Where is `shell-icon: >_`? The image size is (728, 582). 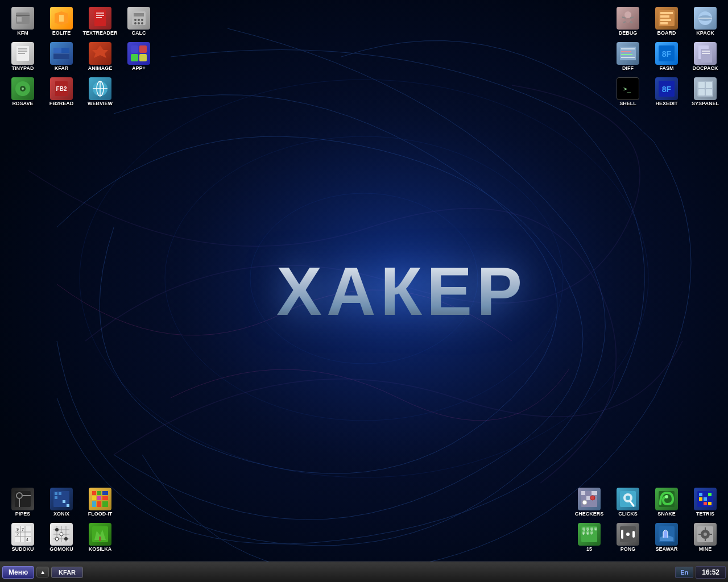 shell-icon: >_ is located at coordinates (628, 89).